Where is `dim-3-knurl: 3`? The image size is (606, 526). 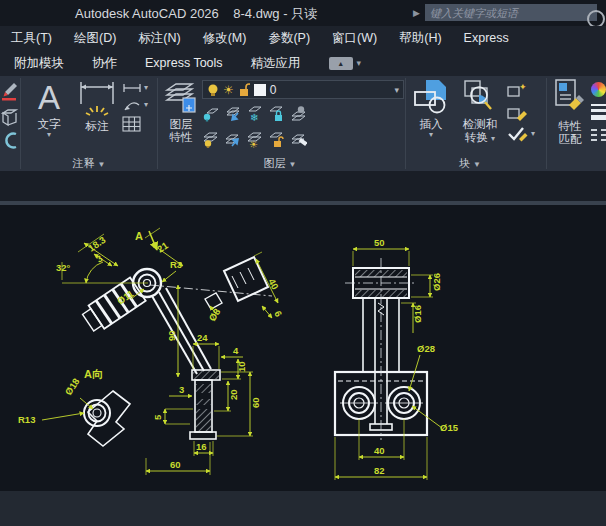 dim-3-knurl: 3 is located at coordinates (100, 259).